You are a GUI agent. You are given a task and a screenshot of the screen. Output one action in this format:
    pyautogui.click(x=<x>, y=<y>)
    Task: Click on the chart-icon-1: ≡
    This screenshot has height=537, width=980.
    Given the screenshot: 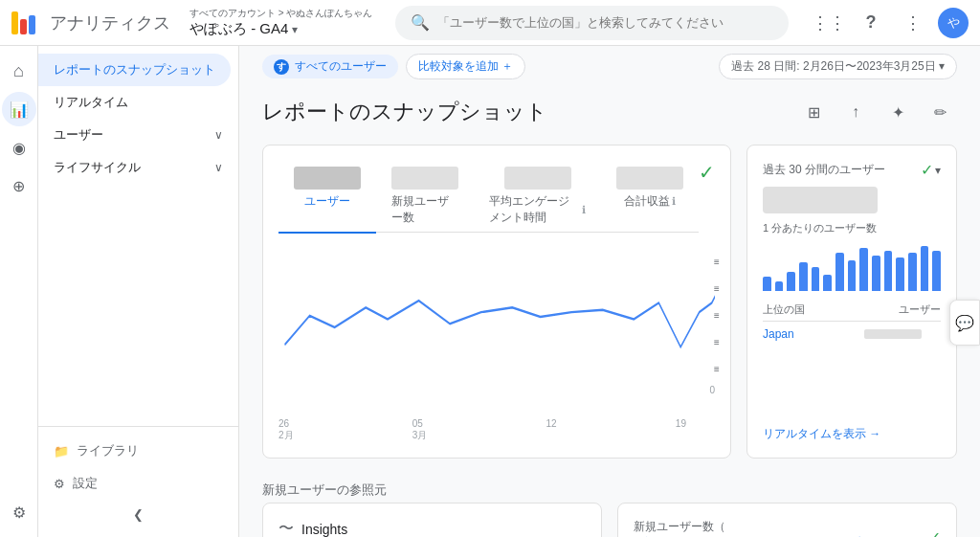 What is the action you would take?
    pyautogui.click(x=717, y=261)
    